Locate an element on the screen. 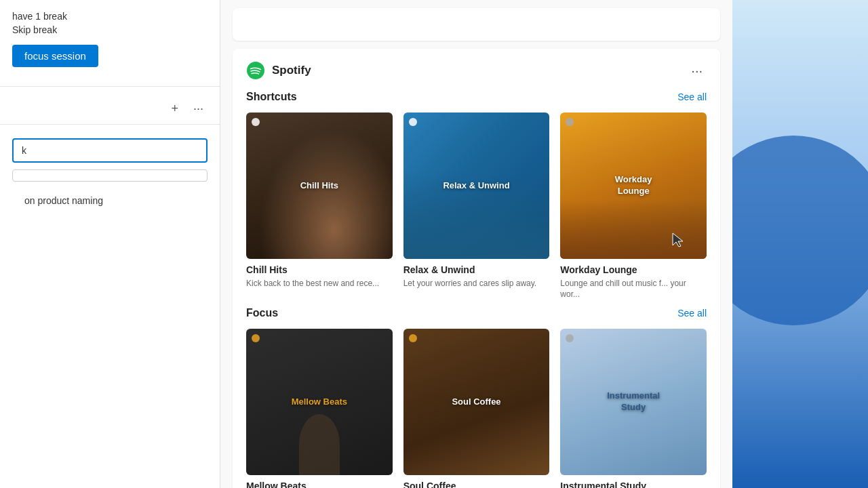 Image resolution: width=868 pixels, height=488 pixels. top-card is located at coordinates (476, 24).